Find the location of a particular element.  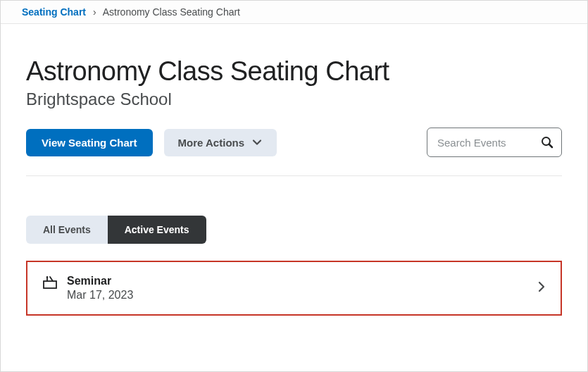

tab-active-events: Active Events is located at coordinates (157, 230).